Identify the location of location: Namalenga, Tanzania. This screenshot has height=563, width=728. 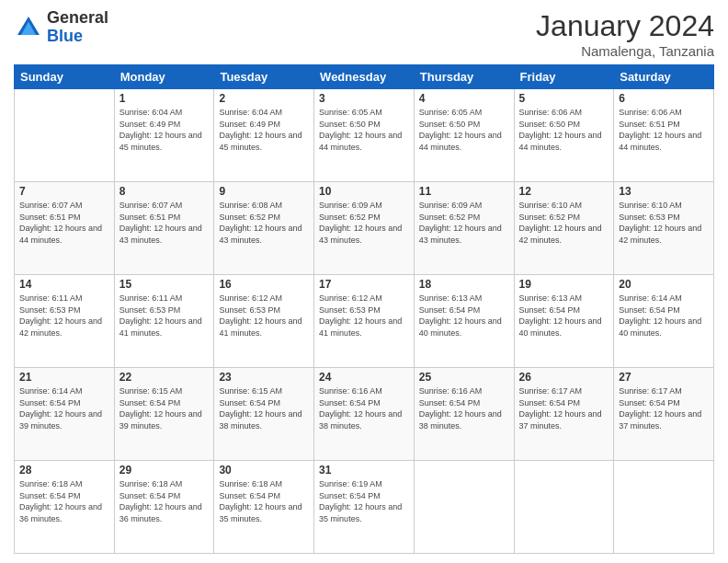
(625, 52).